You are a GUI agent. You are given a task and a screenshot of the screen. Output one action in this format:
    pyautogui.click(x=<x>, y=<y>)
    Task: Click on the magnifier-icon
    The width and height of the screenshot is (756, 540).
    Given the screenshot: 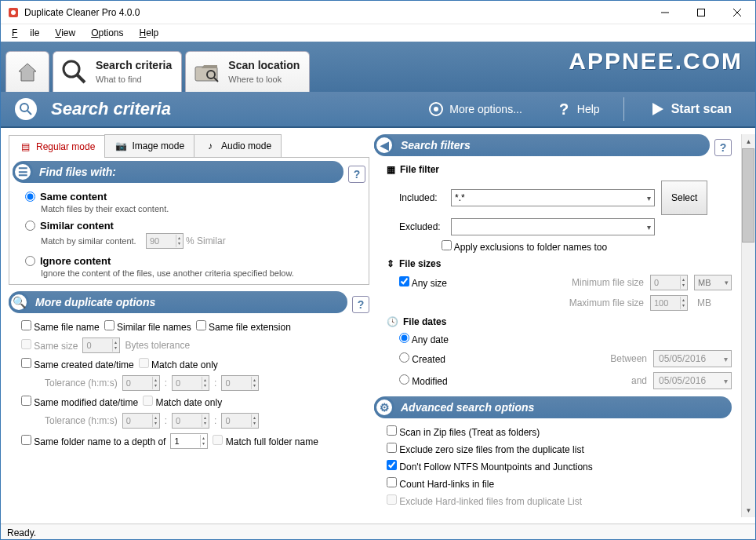 What is the action you would take?
    pyautogui.click(x=26, y=109)
    